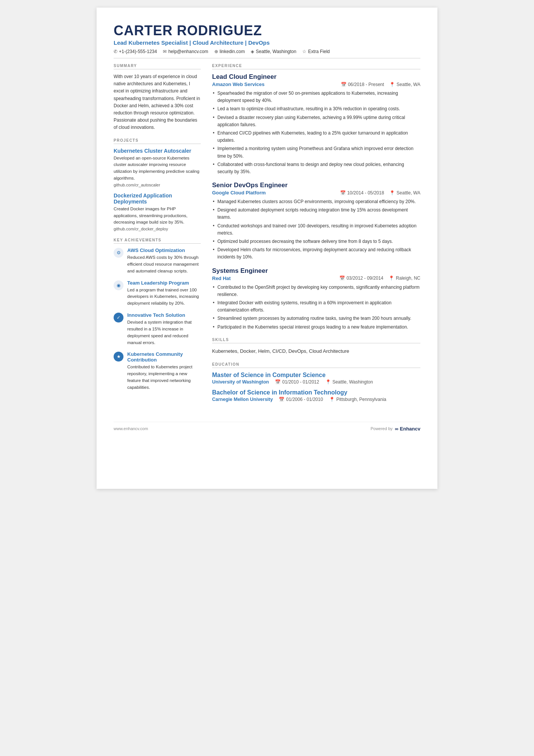 The height and width of the screenshot is (756, 534). I want to click on contact-location: ◈ Seattle, Washington, so click(273, 52).